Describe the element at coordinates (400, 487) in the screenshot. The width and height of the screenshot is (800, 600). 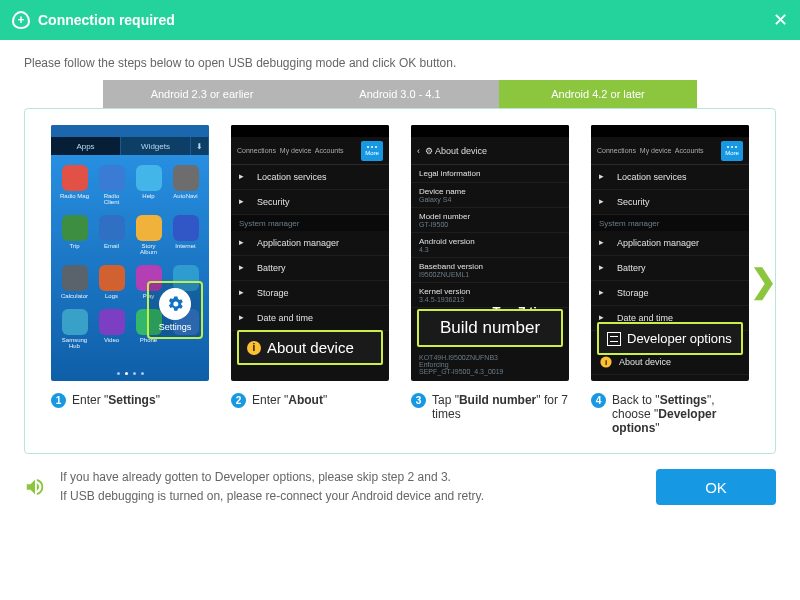
I see `footer: If you have already gotten to Developer …` at that location.